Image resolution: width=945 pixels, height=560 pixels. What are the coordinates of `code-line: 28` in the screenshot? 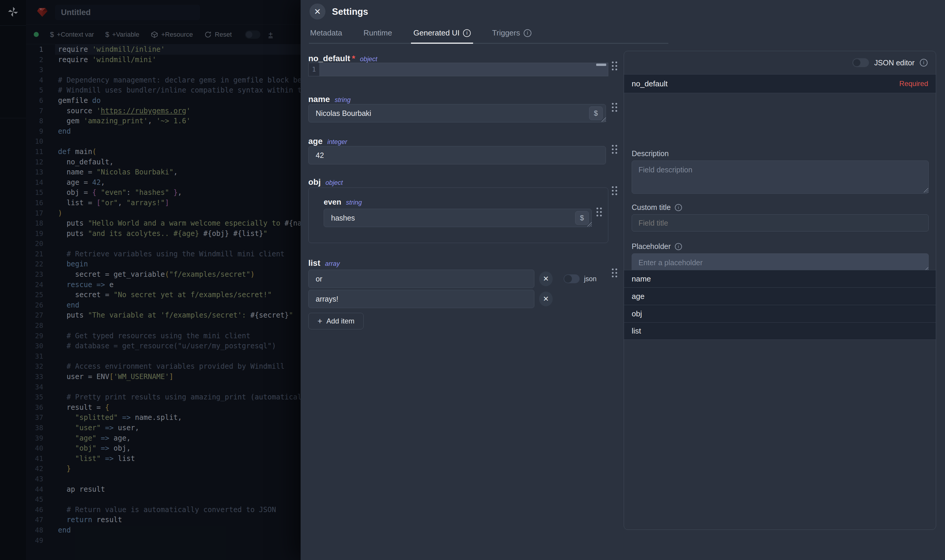 It's located at (163, 326).